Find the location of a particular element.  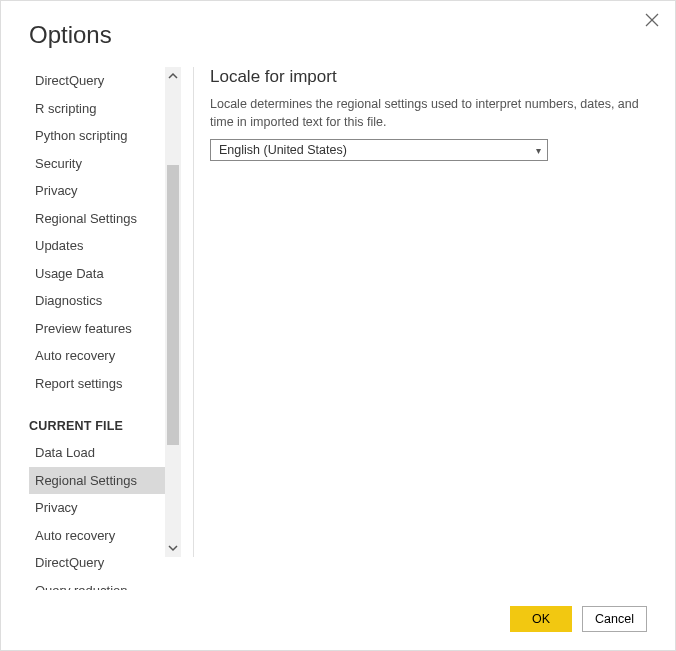

sidebar-item-preview-features: Preview features is located at coordinates (97, 329).